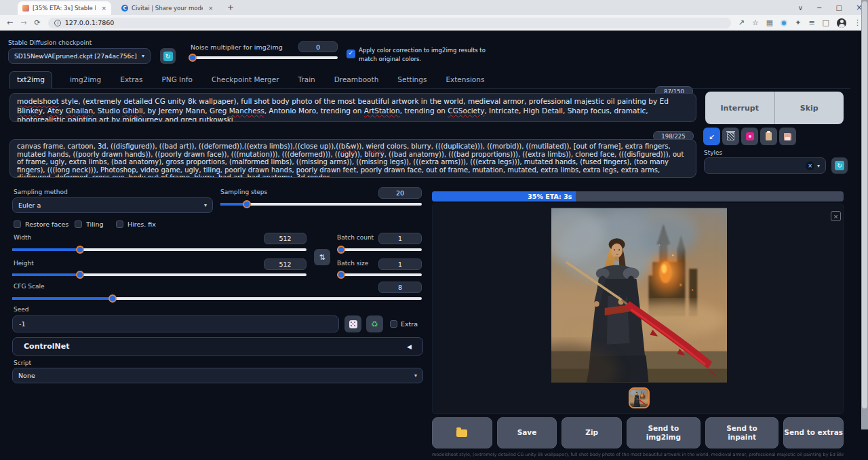 This screenshot has width=868, height=460. Describe the element at coordinates (755, 23) in the screenshot. I see `bookmark-star-icon: ☆` at that location.